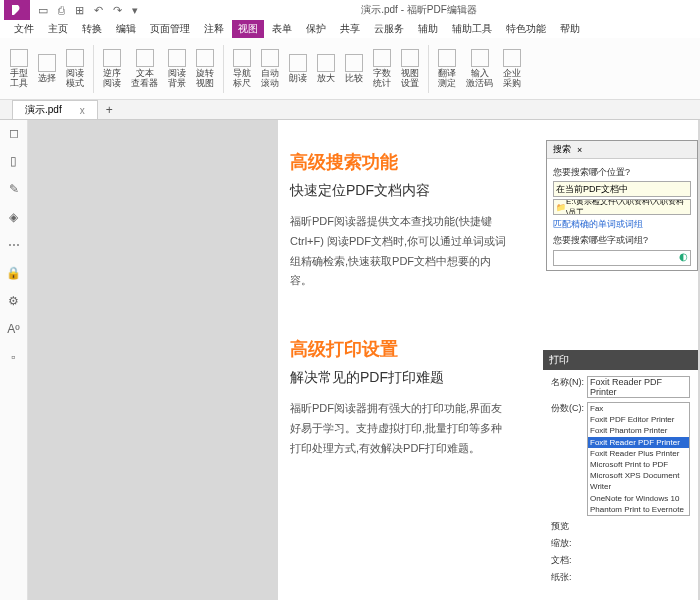  What do you see at coordinates (75, 69) in the screenshot?
I see `ribbon-2: 阅读模式` at bounding box center [75, 69].